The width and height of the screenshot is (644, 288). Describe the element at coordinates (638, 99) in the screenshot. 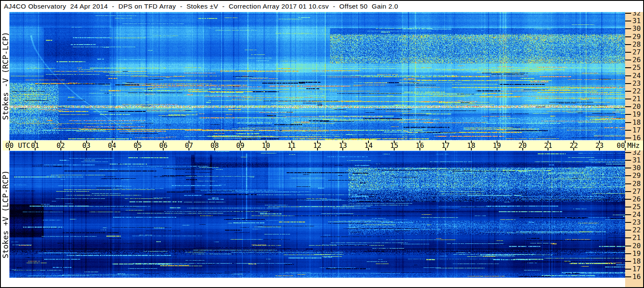

I see `freq-label-top: 21` at that location.